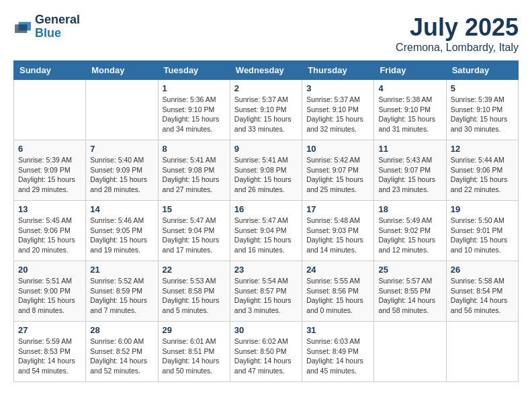  What do you see at coordinates (410, 149) in the screenshot?
I see `day-number: 11` at bounding box center [410, 149].